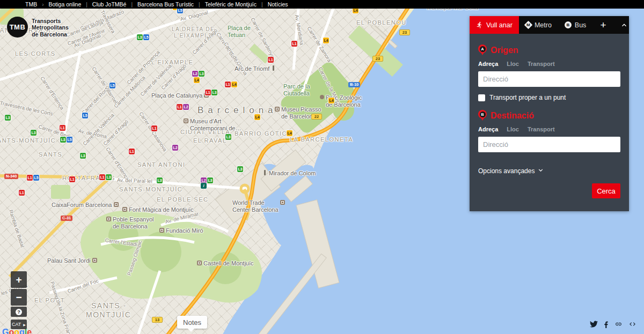 The width and height of the screenshot is (644, 334). I want to click on badge-: /, so click(204, 185).